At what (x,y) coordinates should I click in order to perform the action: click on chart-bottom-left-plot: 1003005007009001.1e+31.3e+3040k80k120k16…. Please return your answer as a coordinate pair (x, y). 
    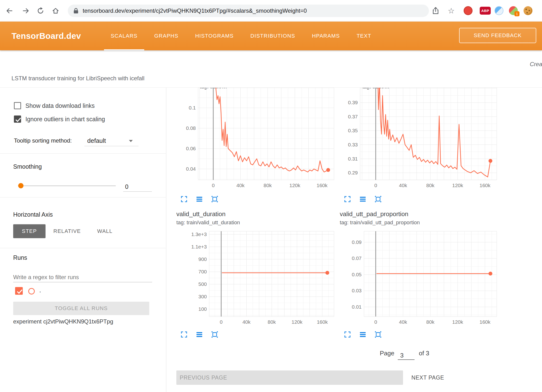
    Looking at the image, I should click on (258, 278).